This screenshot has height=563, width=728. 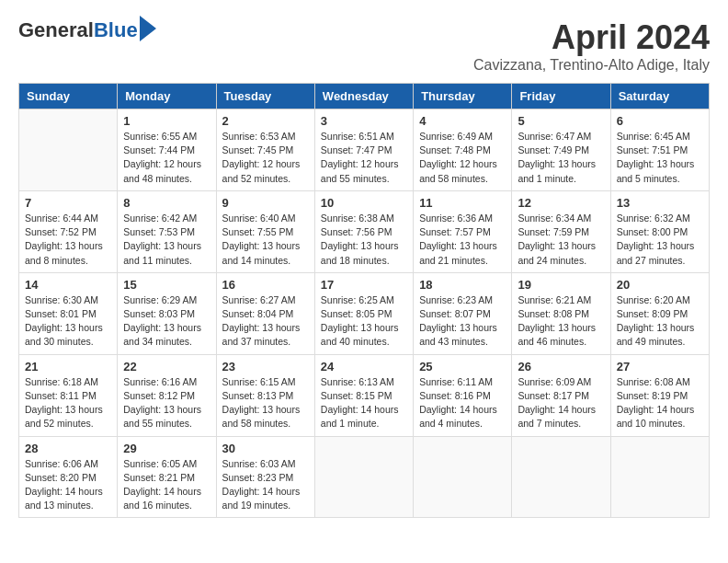 What do you see at coordinates (166, 285) in the screenshot?
I see `day-number: 15` at bounding box center [166, 285].